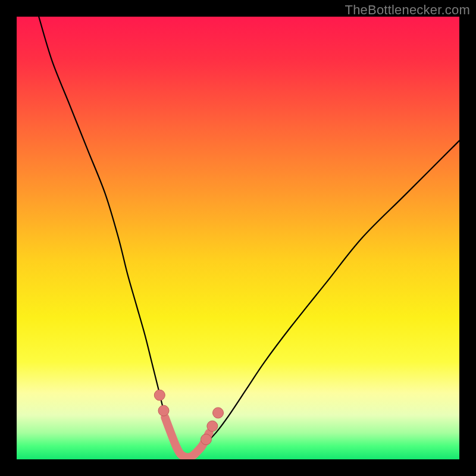  What do you see at coordinates (159, 395) in the screenshot?
I see `marker-left-upper` at bounding box center [159, 395].